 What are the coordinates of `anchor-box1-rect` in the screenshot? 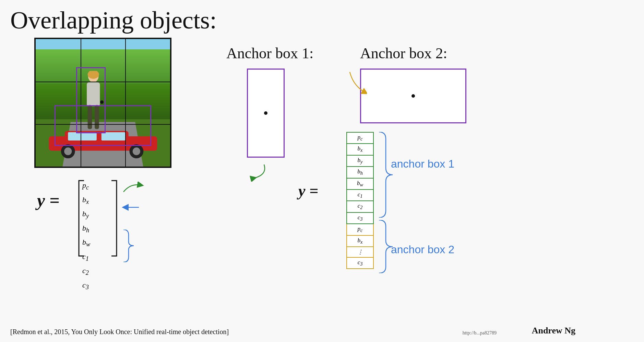 It's located at (266, 113).